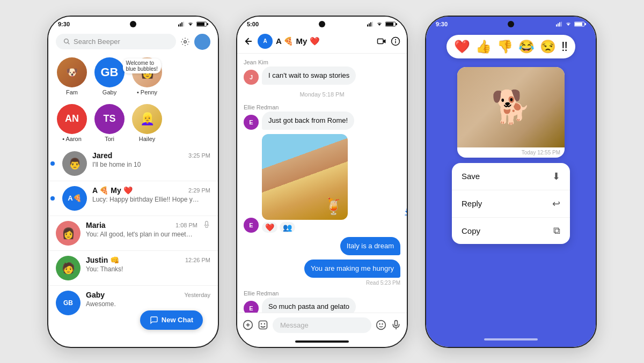  I want to click on msg-date-monday: Monday 5:18 PM, so click(322, 94).